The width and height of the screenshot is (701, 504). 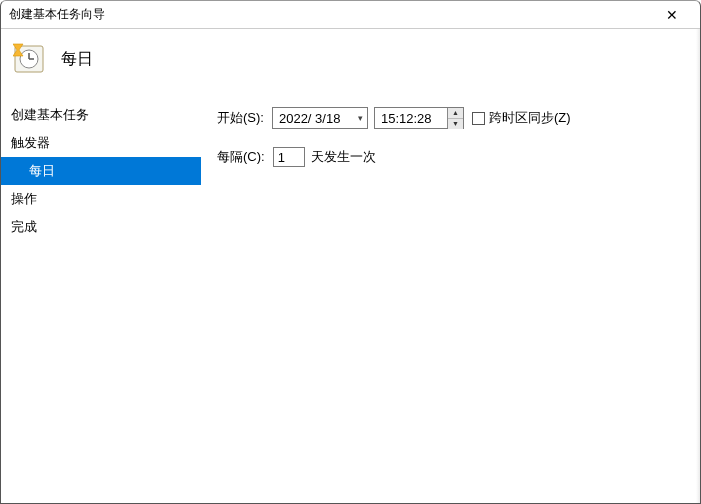 I want to click on timezone-sync-checkbox: 跨时区同步(Z), so click(x=522, y=118).